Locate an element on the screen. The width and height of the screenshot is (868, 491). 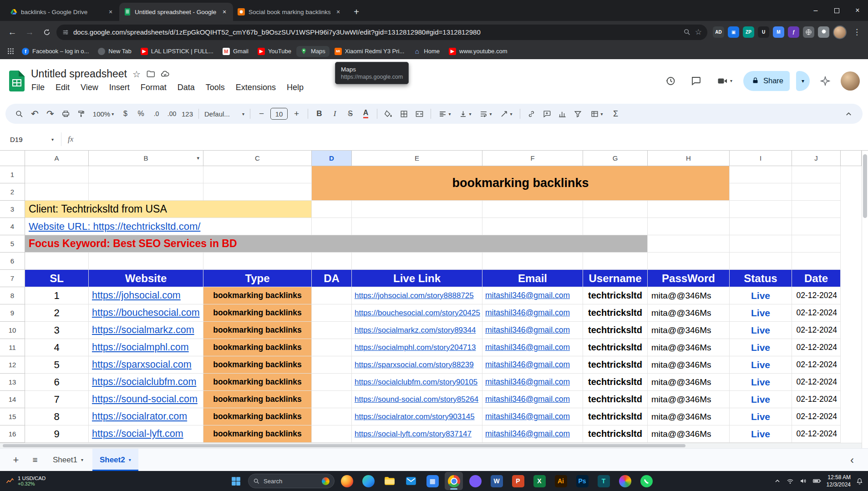
cell-username-row11: techtricksltd is located at coordinates (615, 348).